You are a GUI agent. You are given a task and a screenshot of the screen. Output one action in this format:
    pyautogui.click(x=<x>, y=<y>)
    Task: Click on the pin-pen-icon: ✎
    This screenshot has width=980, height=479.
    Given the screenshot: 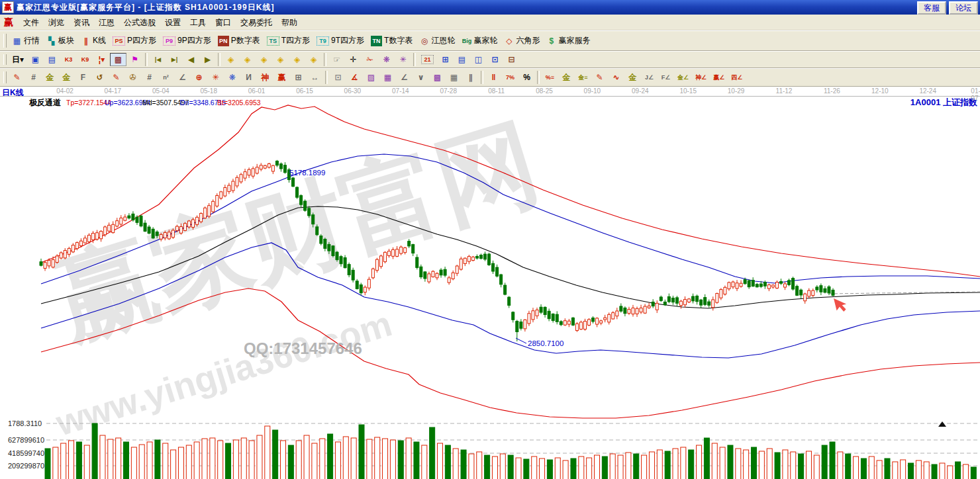 What is the action you would take?
    pyautogui.click(x=600, y=77)
    